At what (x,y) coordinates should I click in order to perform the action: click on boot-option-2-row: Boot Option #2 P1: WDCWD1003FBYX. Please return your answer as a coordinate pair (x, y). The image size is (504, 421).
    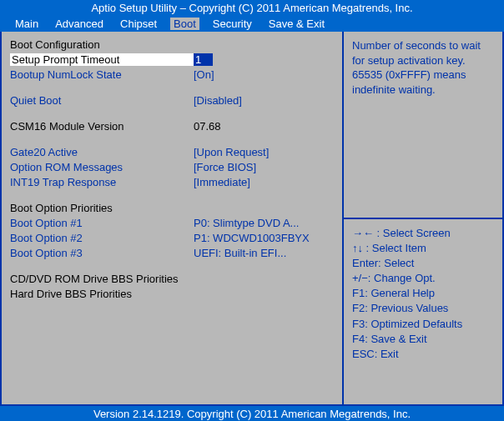
    Looking at the image, I should click on (172, 238).